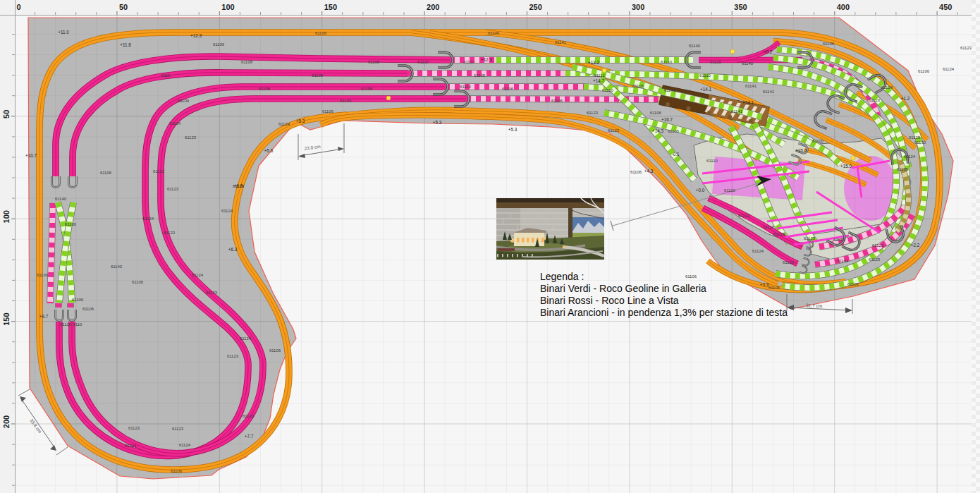 The image size is (980, 493). Describe the element at coordinates (814, 305) in the screenshot. I see `svg-text: 31.7 cm` at that location.